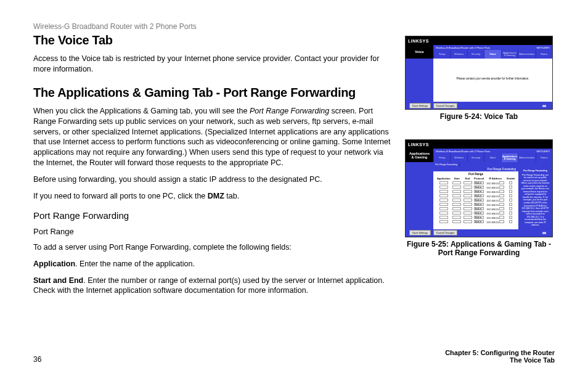 The height and width of the screenshot is (381, 588). I want to click on figure-5-25-caption: Figure 5-25: Applications & Gaming Tab -…, so click(479, 248).